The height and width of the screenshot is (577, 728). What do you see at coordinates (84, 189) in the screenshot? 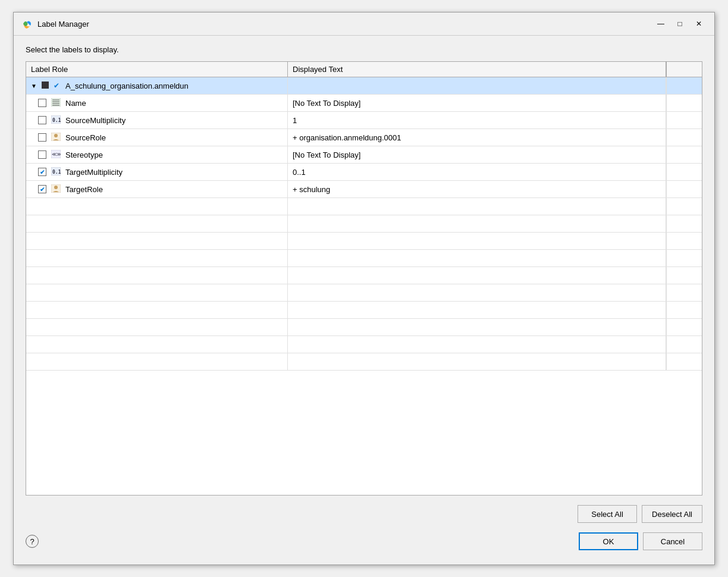
I see `target-role-row-label: TargetRole` at bounding box center [84, 189].